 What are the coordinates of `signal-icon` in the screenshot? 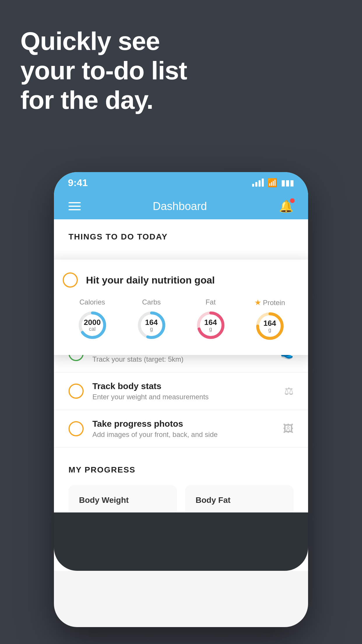 It's located at (258, 183).